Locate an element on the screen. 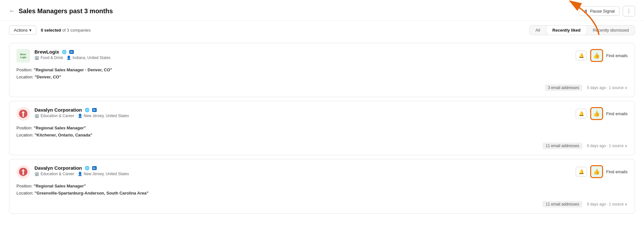 The height and width of the screenshot is (251, 644). filter-tabs: All Recently liked Recently dismissed is located at coordinates (582, 30).